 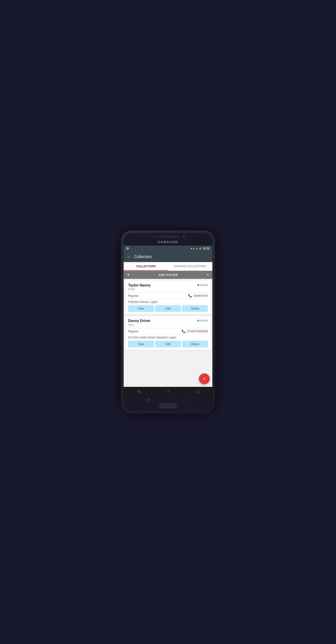 I want to click on status-badge-2: Active, so click(x=203, y=320).